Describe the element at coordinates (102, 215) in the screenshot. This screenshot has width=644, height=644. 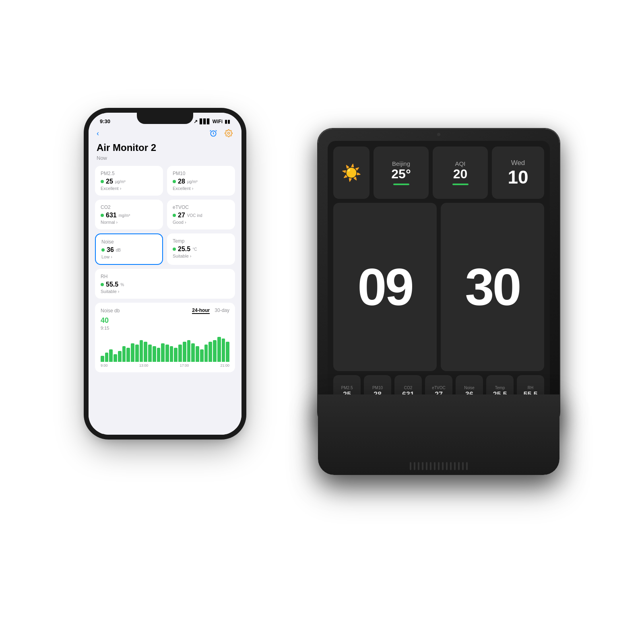
I see `metric-co2-dot` at that location.